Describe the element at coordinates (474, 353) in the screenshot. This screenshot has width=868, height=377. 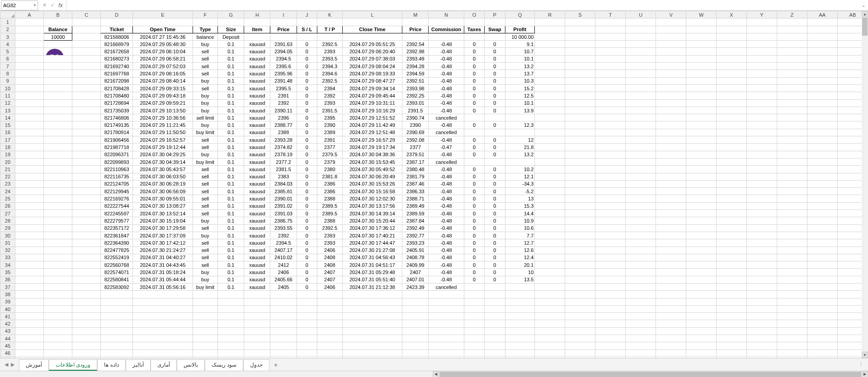
I see `cell-O46` at that location.